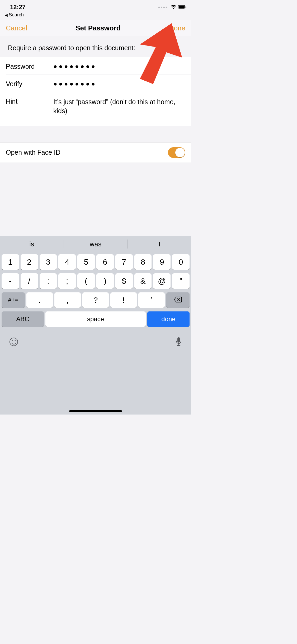 The height and width of the screenshot is (644, 297). Describe the element at coordinates (48, 262) in the screenshot. I see `key-3: 3` at that location.